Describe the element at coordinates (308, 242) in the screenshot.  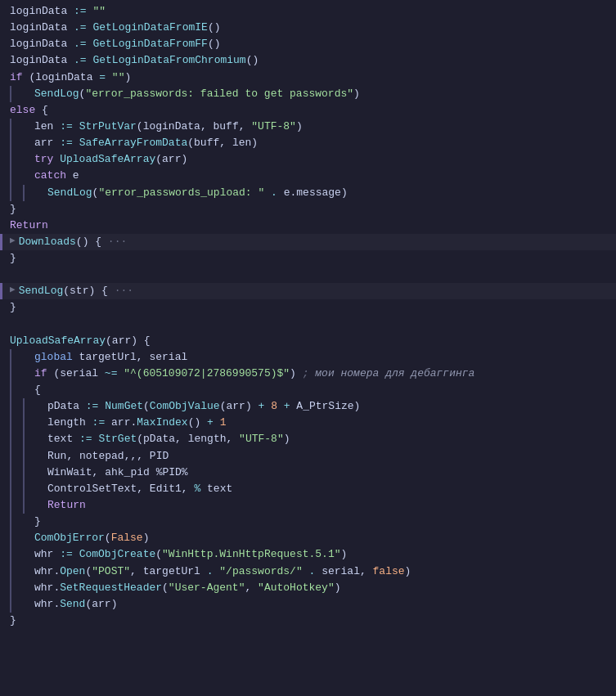
I see `downloads-collapsed-line: ▶ Downloads() { ···` at that location.